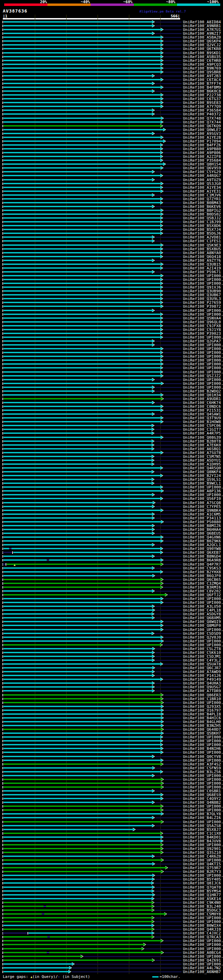  What do you see at coordinates (202, 883) in the screenshot?
I see `hit-label: UniRef100_Q8IJC6` at bounding box center [202, 883].